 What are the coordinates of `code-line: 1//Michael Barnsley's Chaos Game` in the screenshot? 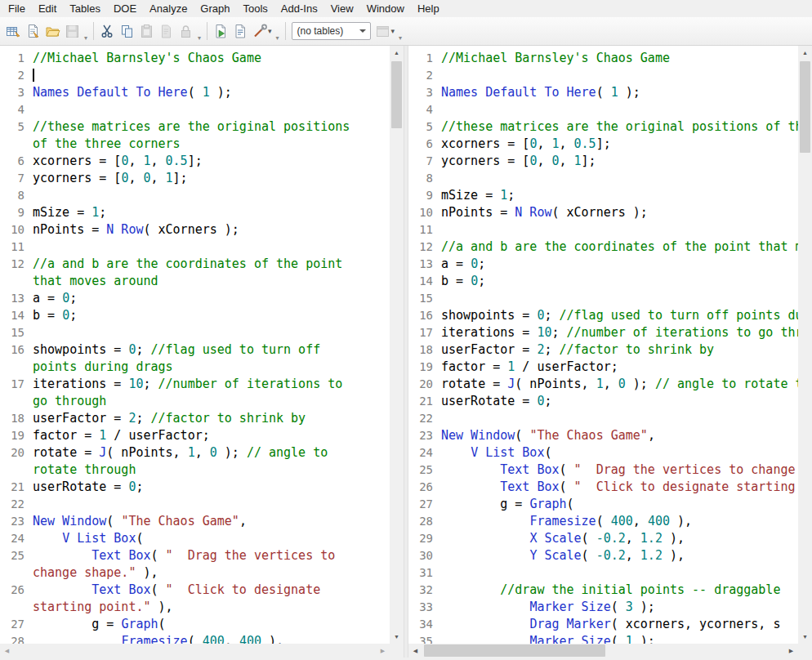 It's located at (603, 59).